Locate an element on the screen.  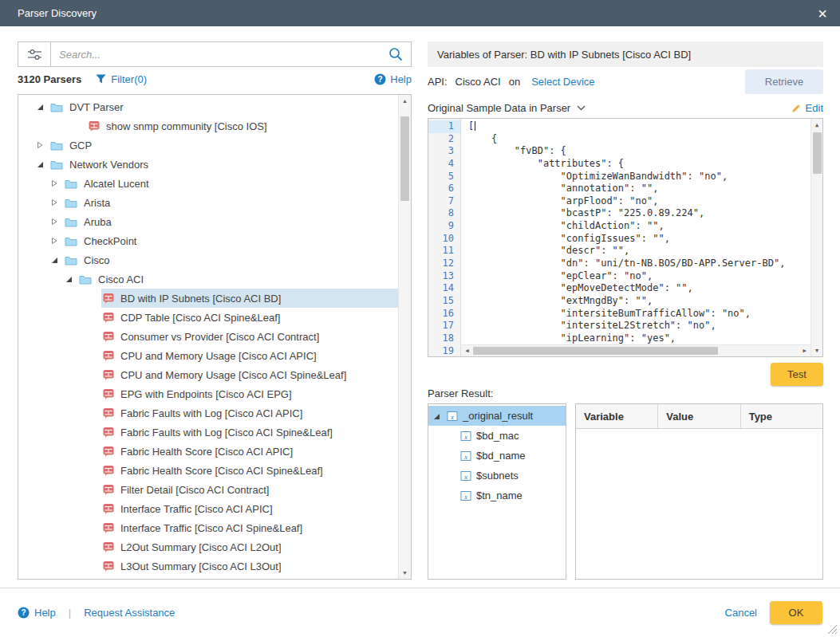
tree-row: Aruba is located at coordinates (208, 222).